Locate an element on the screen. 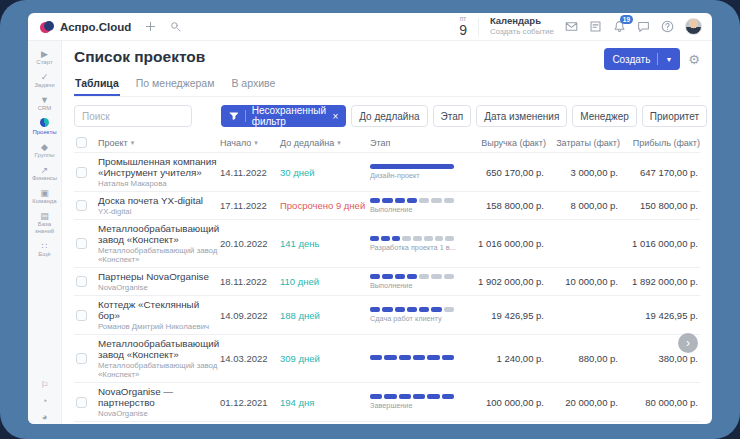  page-title: Список проектов is located at coordinates (140, 57).